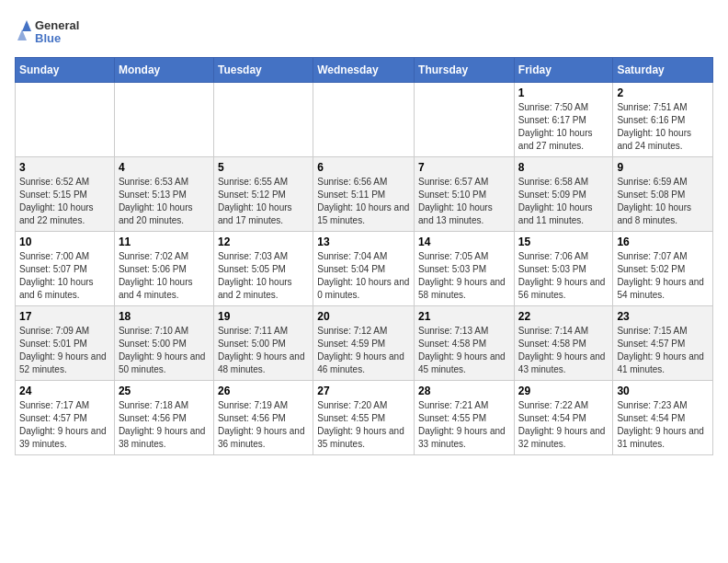  What do you see at coordinates (51, 31) in the screenshot?
I see `logo: General Blue` at bounding box center [51, 31].